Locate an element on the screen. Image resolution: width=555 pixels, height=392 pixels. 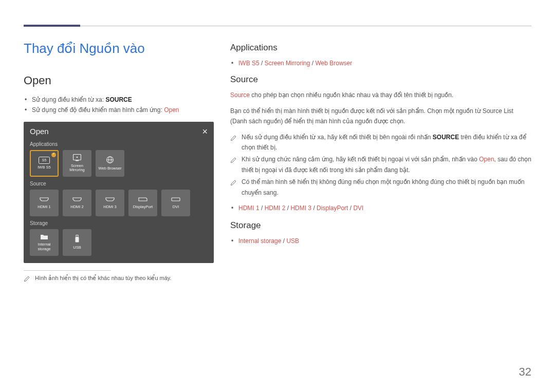
tile-label: DisplayPort is located at coordinates (143, 208).